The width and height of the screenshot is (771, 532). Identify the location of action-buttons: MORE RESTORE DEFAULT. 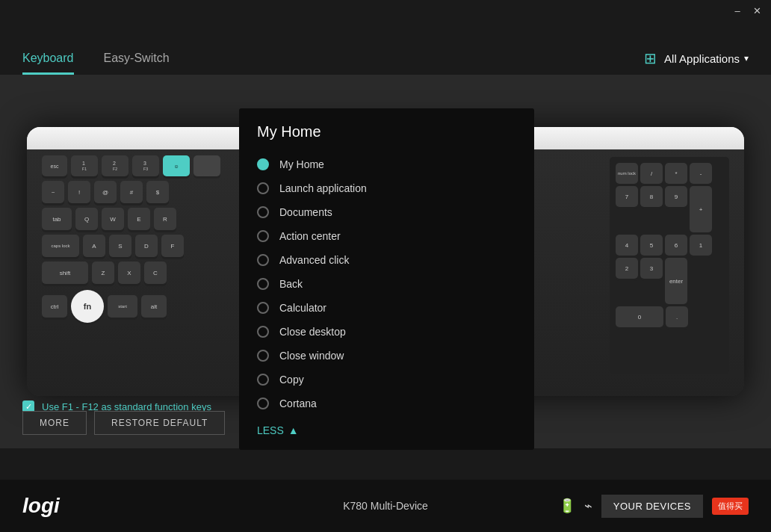
(124, 423).